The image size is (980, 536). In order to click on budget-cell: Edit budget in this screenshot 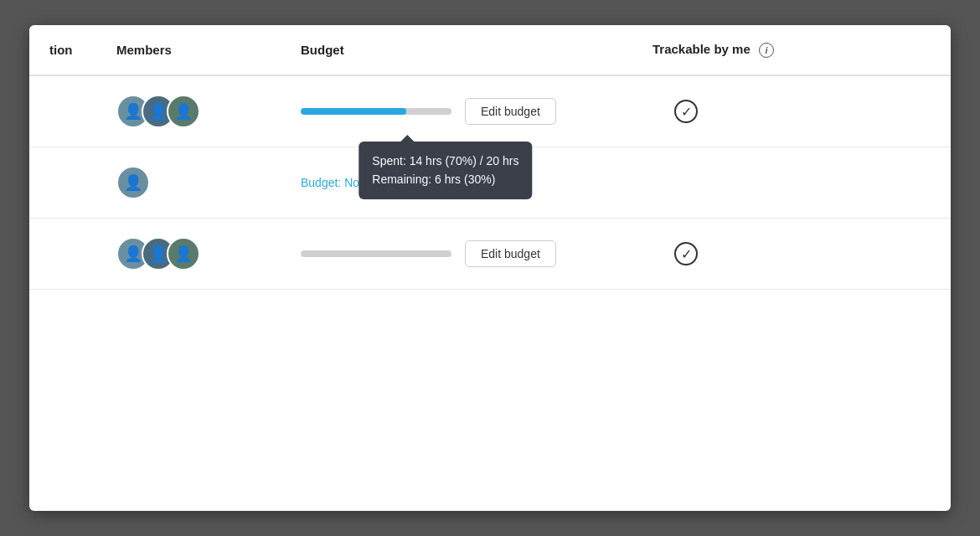, I will do `click(456, 255)`.